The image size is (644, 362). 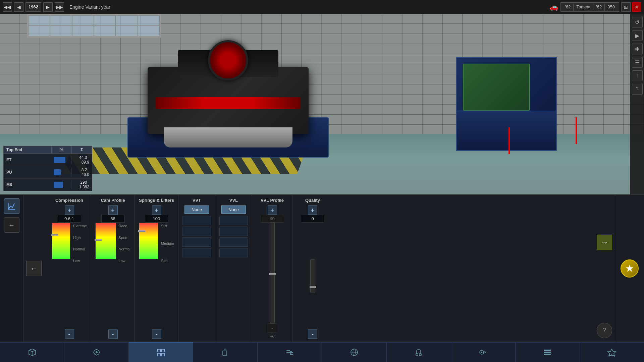 I want to click on left-icon-panel: ←, so click(x=12, y=268).